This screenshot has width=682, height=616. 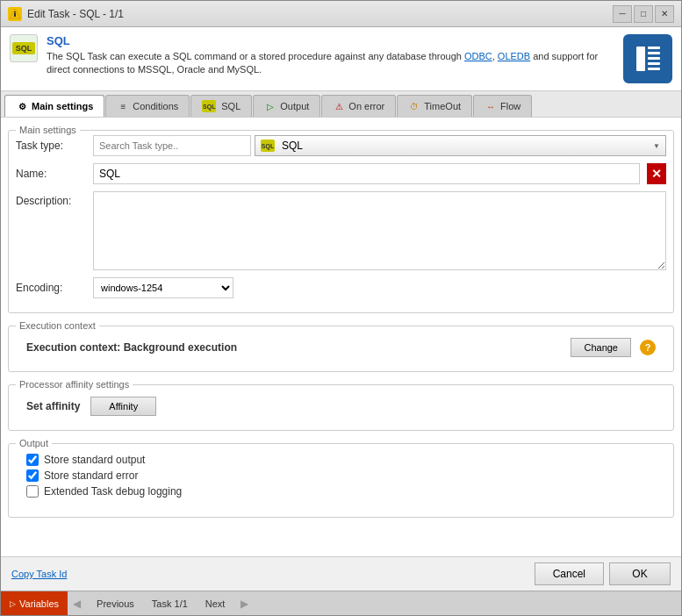 What do you see at coordinates (294, 347) in the screenshot?
I see `execution-context-label: Execution context: Background execution` at bounding box center [294, 347].